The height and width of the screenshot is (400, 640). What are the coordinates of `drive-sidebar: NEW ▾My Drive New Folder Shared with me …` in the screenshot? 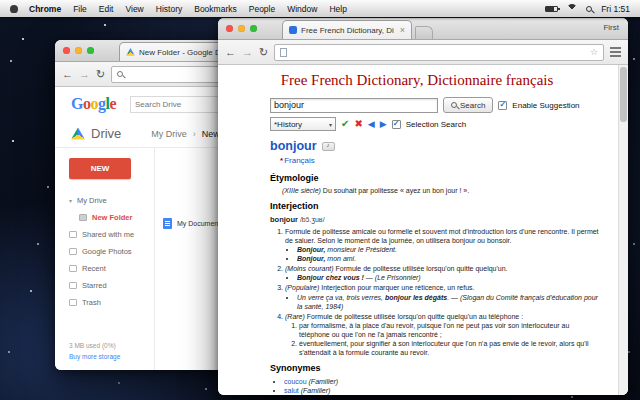 It's located at (105, 259).